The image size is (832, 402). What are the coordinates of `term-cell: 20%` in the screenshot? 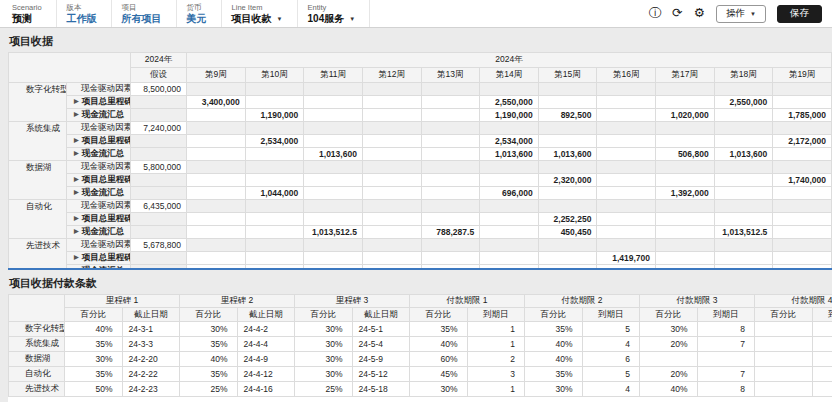 It's located at (669, 374).